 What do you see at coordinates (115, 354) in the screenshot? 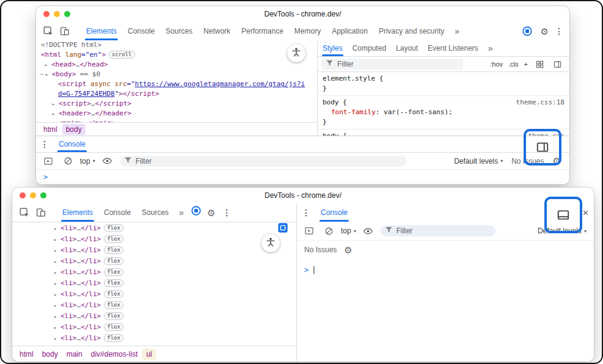
I see `breadcrumb-item: div#demos-list` at bounding box center [115, 354].